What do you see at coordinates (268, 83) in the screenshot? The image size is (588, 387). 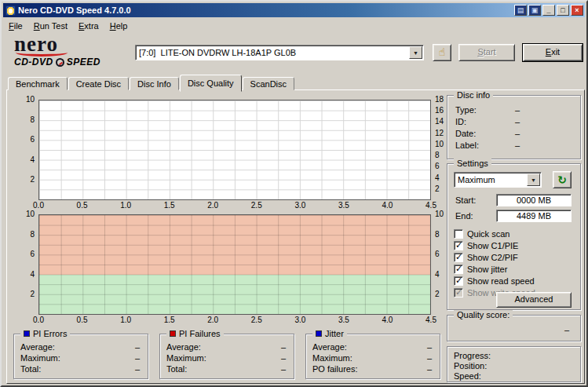 I see `tab-scandisc: ScanDisc` at bounding box center [268, 83].